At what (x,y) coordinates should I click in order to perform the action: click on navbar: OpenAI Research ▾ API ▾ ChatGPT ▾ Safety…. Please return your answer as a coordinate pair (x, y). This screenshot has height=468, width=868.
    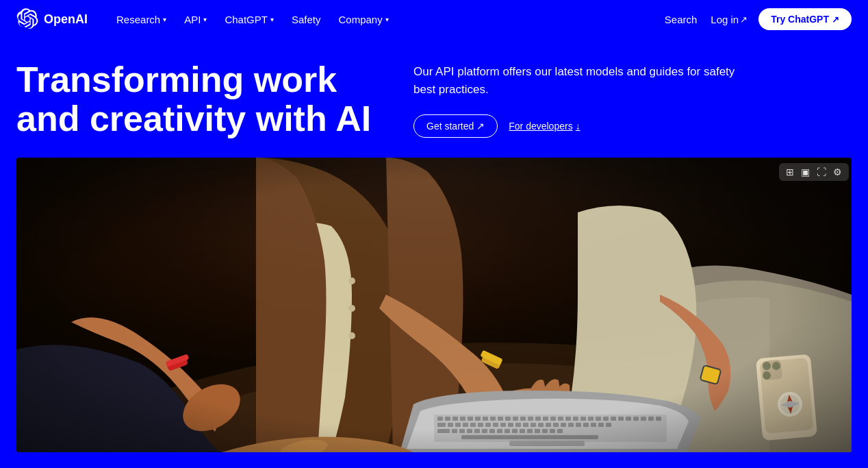
    Looking at the image, I should click on (434, 19).